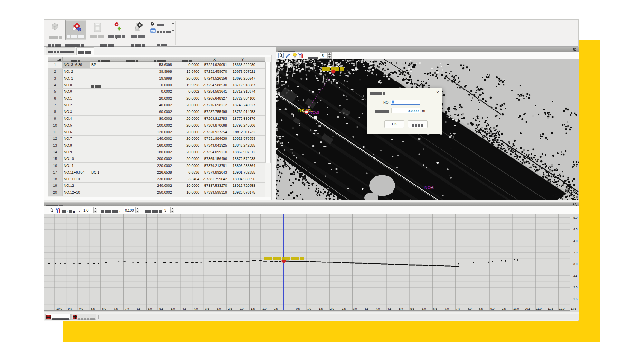 The width and height of the screenshot is (644, 362). What do you see at coordinates (104, 309) in the screenshot?
I see `svg-text: -8.0` at bounding box center [104, 309].